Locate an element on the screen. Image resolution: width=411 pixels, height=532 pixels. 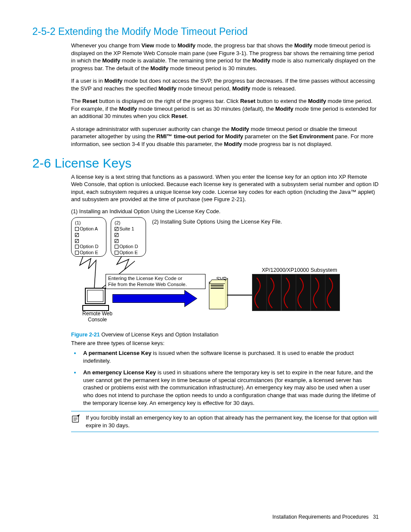
figure-caption-text: Overview of License Keys and Option Inst… is located at coordinates (159, 335).